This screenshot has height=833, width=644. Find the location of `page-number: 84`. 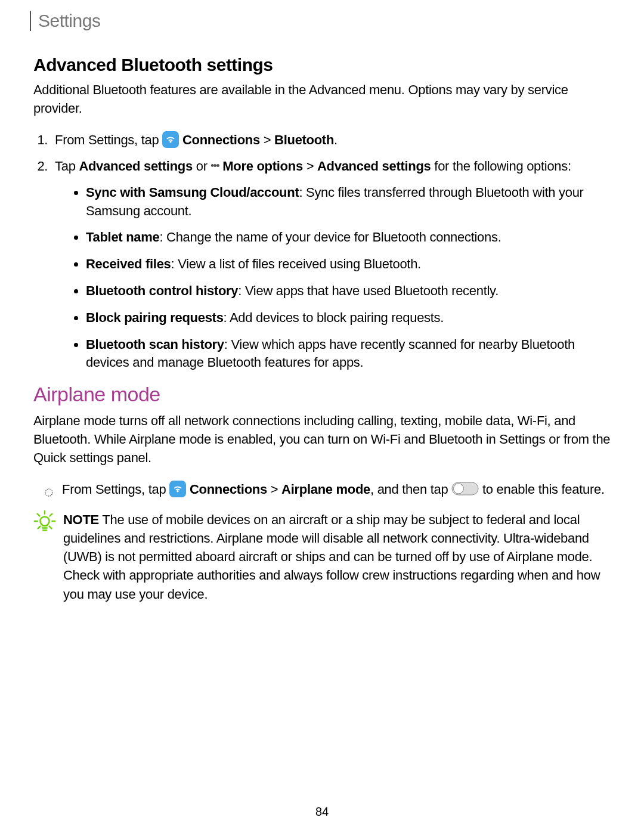

page-number: 84 is located at coordinates (322, 812).